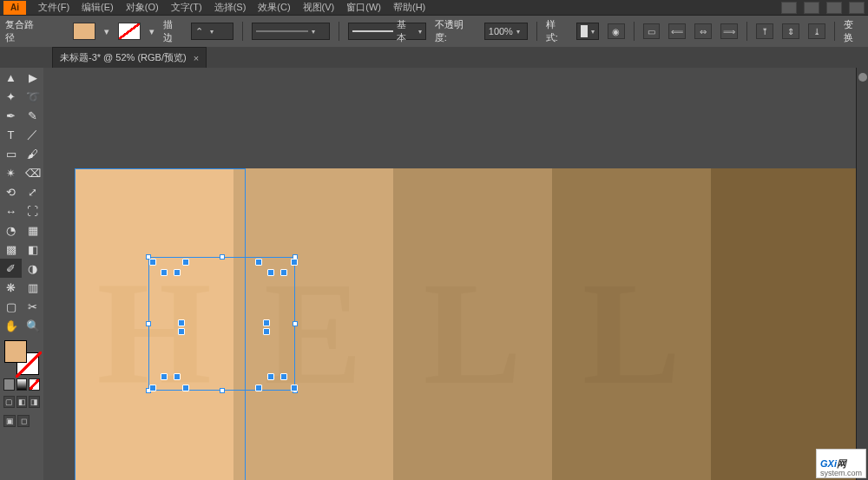 The image size is (868, 480). What do you see at coordinates (187, 7) in the screenshot?
I see `menu-type: 文字(T)` at bounding box center [187, 7].